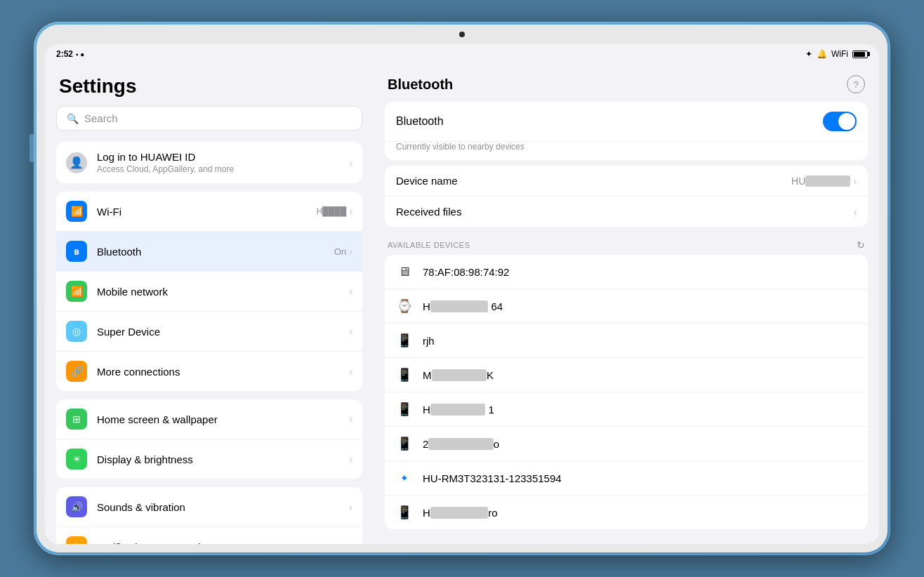 The width and height of the screenshot is (924, 577). What do you see at coordinates (223, 292) in the screenshot?
I see `mobile-network-label: Mobile network` at bounding box center [223, 292].